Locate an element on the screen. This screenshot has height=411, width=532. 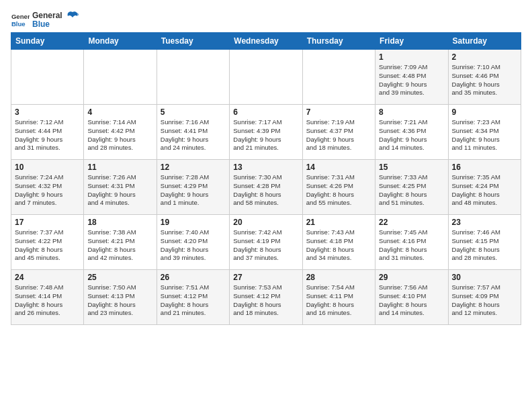
weekday-header-thursday: Thursday is located at coordinates (339, 42).